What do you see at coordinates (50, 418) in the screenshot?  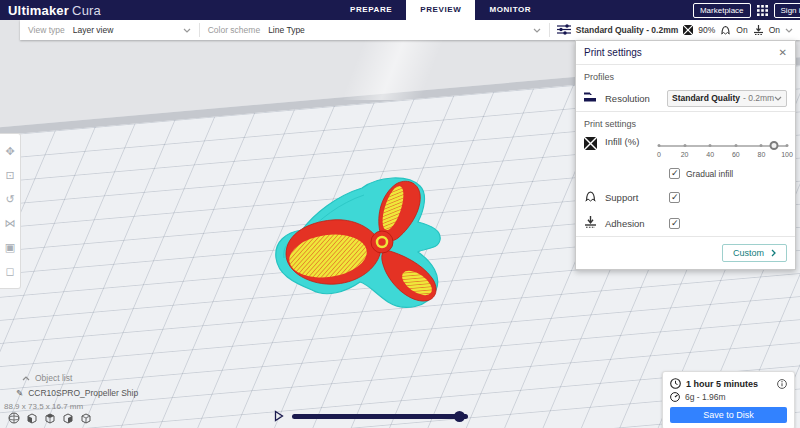 I see `camera-view-presets` at bounding box center [50, 418].